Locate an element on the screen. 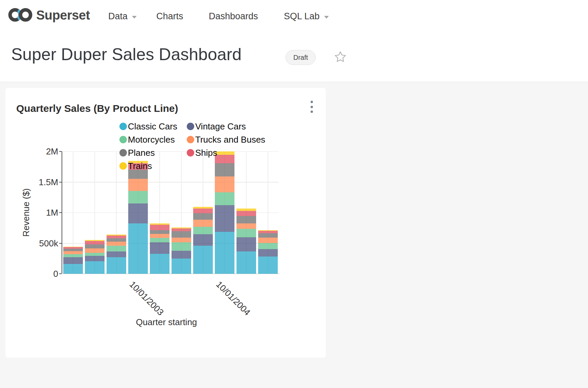 The height and width of the screenshot is (388, 588). legend-label: Ships is located at coordinates (206, 153).